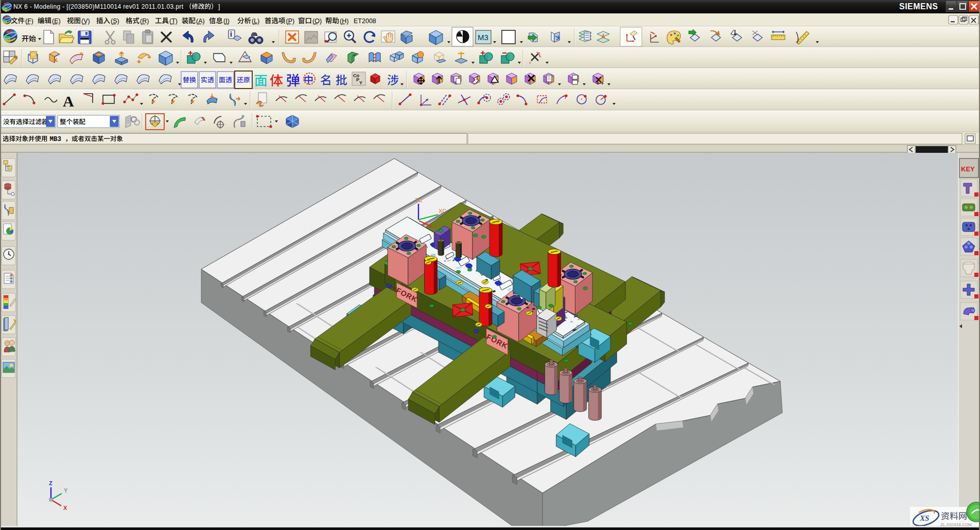  Describe the element at coordinates (317, 21) in the screenshot. I see `svg-text: (O)` at that location.